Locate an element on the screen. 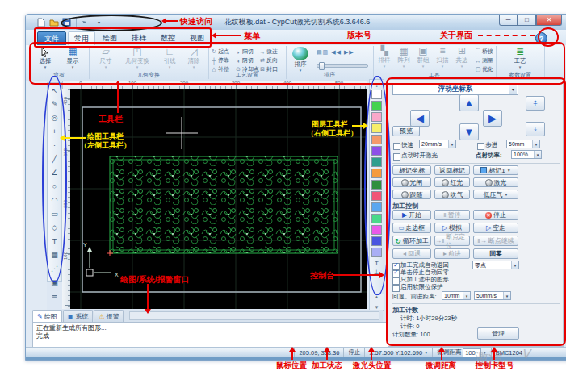  return-mark-button: 返回标记 is located at coordinates (452, 170).